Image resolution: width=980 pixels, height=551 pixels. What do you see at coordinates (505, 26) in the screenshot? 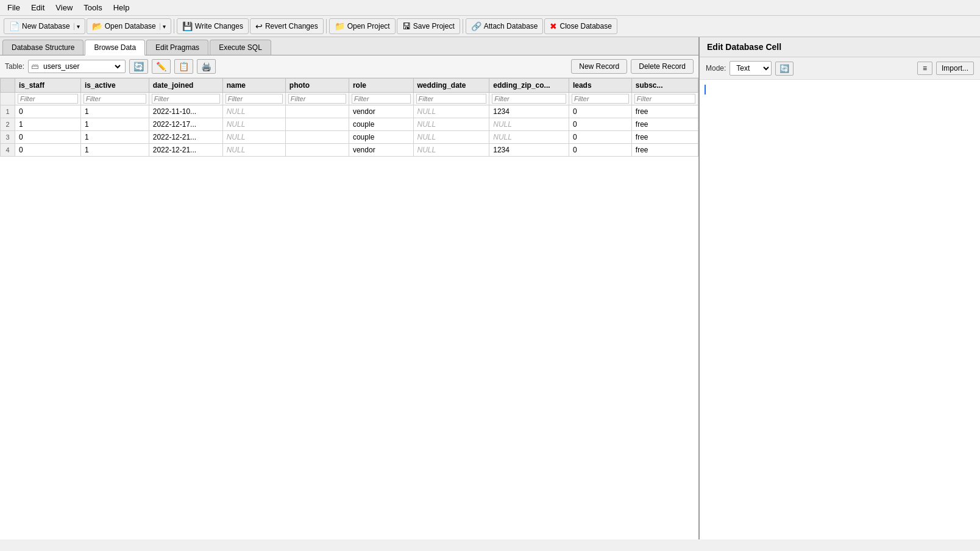
I see `attach-database-button: 🔗 Attach Database` at bounding box center [505, 26].